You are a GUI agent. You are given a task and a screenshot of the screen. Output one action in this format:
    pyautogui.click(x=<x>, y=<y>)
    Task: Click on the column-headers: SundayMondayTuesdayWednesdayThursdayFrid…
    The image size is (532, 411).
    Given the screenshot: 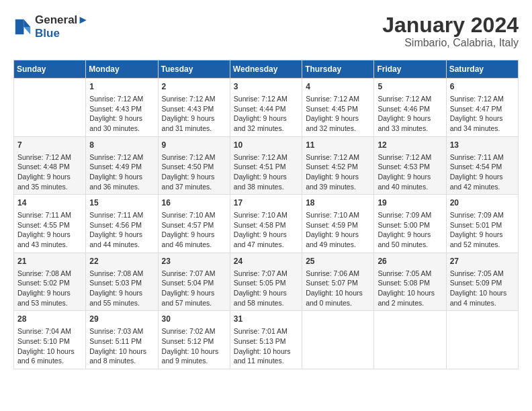 What is the action you would take?
    pyautogui.click(x=266, y=70)
    